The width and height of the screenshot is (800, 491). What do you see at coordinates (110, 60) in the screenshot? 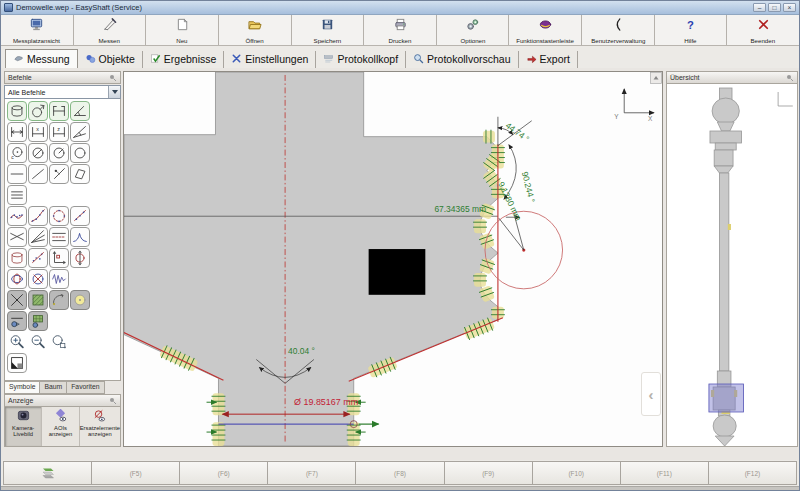
I see `tab-objekte: Objekte` at bounding box center [110, 60].